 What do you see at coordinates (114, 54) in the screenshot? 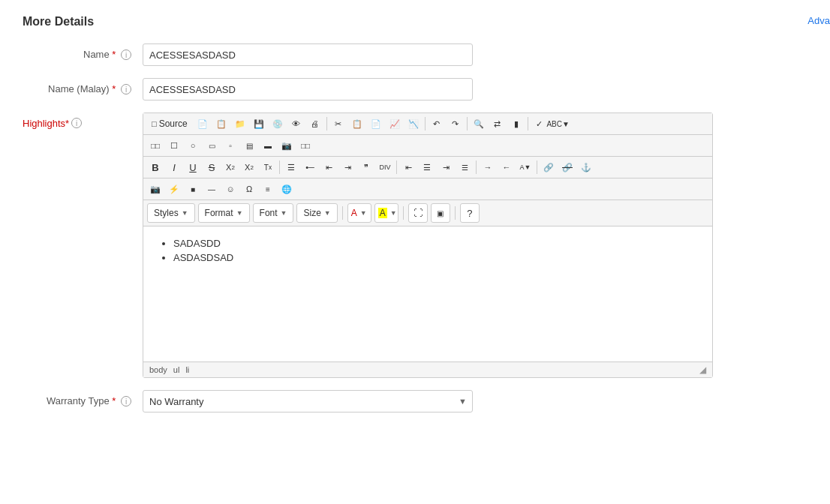
I see `name-required: *` at bounding box center [114, 54].